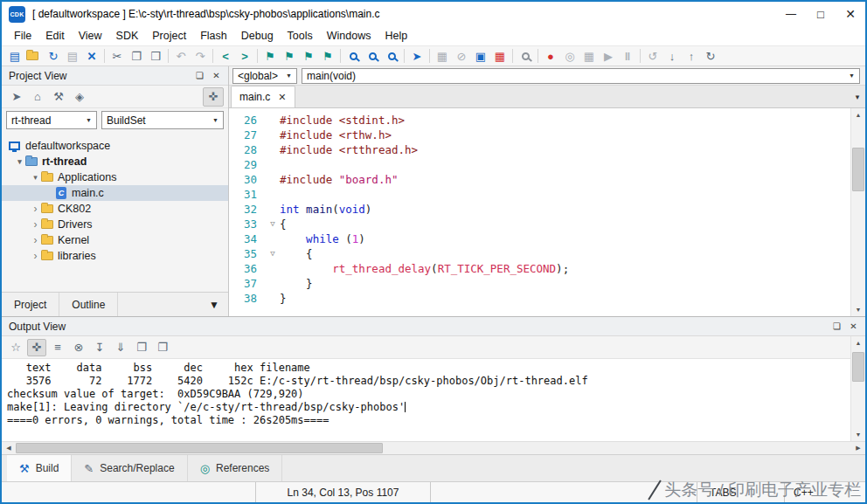 The width and height of the screenshot is (867, 504). Describe the element at coordinates (858, 389) in the screenshot. I see `output-vertical-scrollbar: ▲ ▼` at that location.